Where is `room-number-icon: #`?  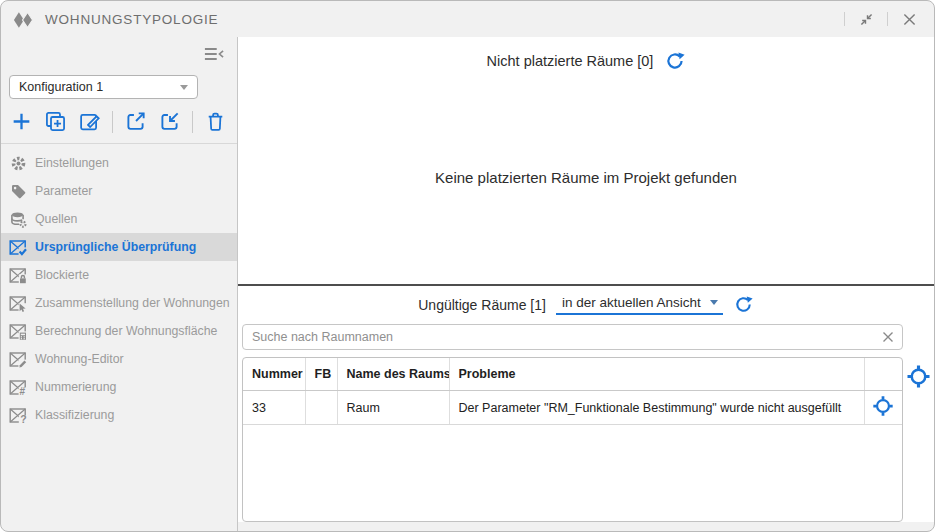
room-number-icon: # is located at coordinates (18, 388).